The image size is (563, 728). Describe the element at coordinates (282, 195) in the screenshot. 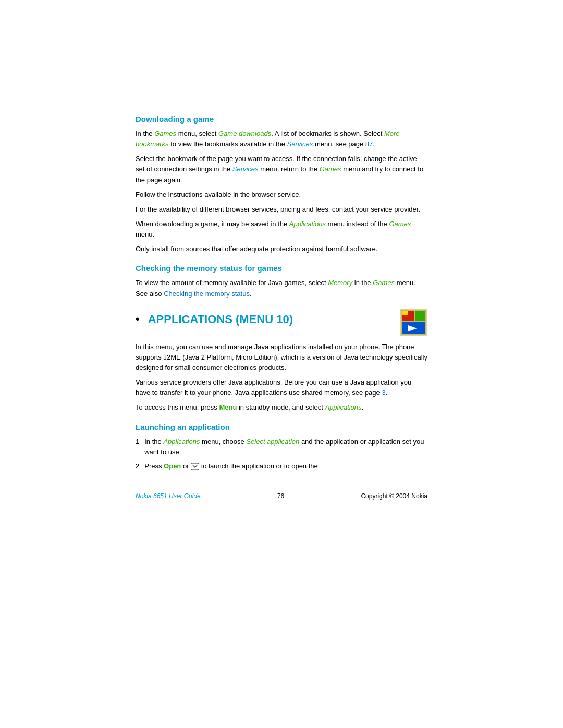

I see `paragraph-3: Follow the instructions available in the…` at that location.